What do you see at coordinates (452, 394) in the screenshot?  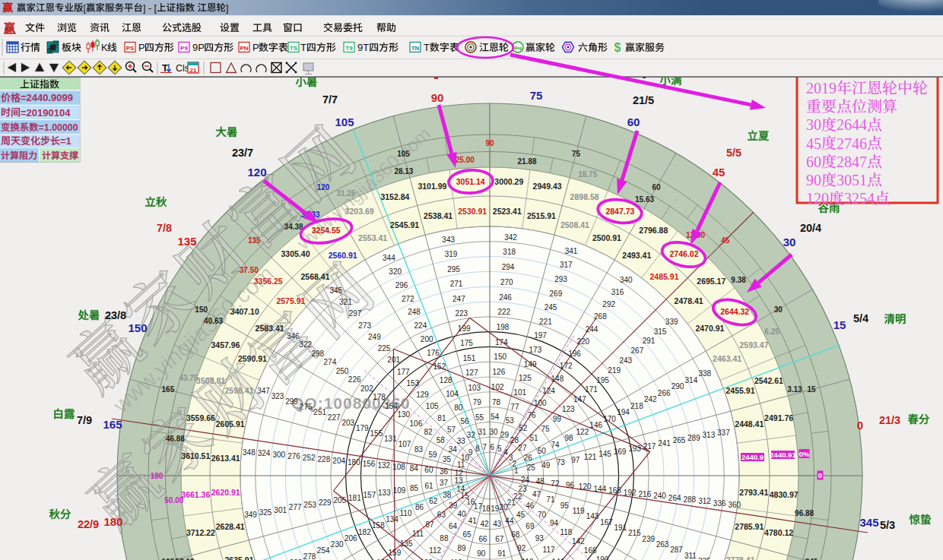 I see `svg-text: 104` at bounding box center [452, 394].